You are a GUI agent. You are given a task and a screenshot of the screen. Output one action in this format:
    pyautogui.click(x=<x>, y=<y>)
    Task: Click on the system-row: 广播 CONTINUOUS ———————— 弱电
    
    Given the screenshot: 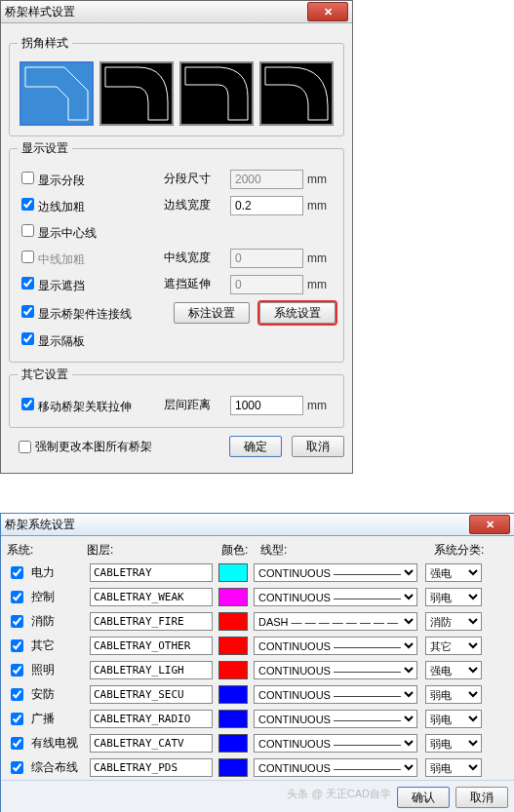 What is the action you would take?
    pyautogui.click(x=257, y=719)
    